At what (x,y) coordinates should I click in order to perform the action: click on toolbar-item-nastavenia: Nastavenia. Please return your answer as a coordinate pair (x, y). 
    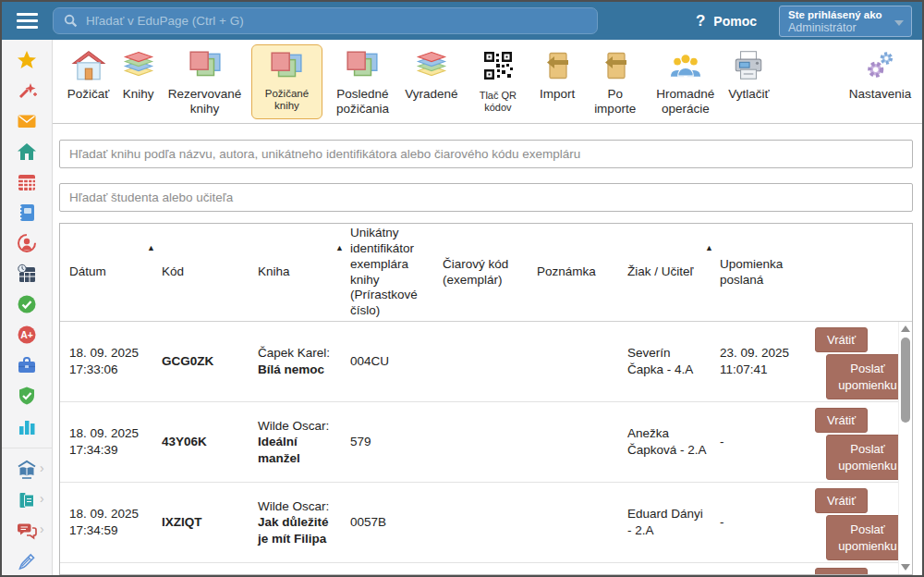
    Looking at the image, I should click on (880, 74).